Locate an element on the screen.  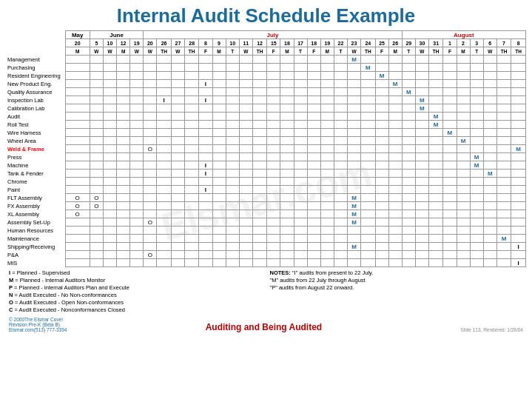
date-20: 20 is located at coordinates (150, 43).